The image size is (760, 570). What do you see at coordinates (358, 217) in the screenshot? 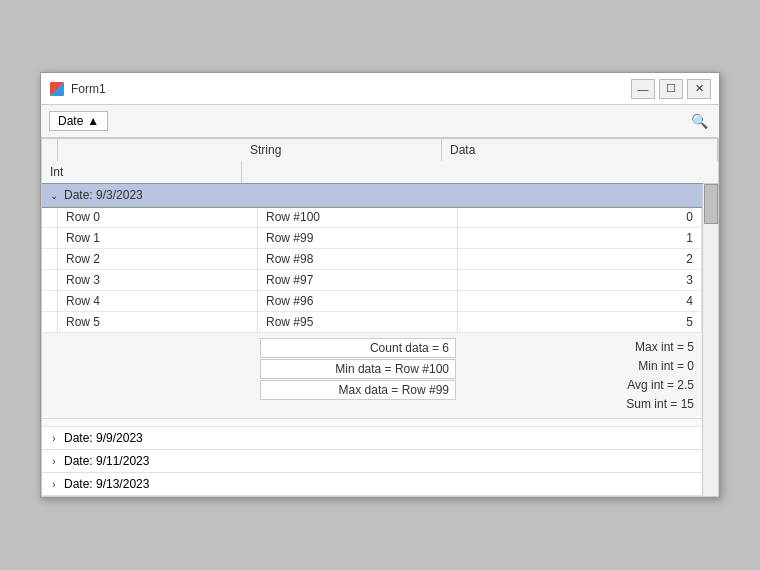
I see `cell-data: Row #100` at bounding box center [358, 217].